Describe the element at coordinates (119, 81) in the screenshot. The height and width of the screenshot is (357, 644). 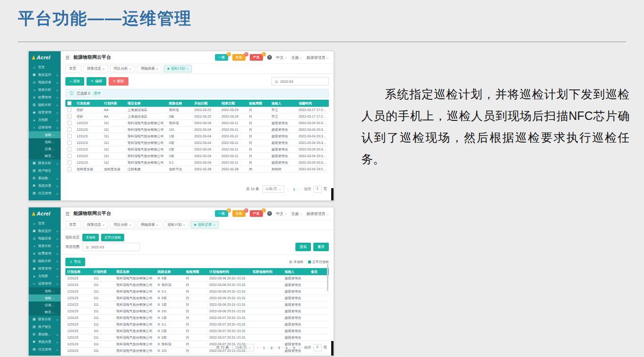
I see `delete-button: ✕ 删除` at that location.